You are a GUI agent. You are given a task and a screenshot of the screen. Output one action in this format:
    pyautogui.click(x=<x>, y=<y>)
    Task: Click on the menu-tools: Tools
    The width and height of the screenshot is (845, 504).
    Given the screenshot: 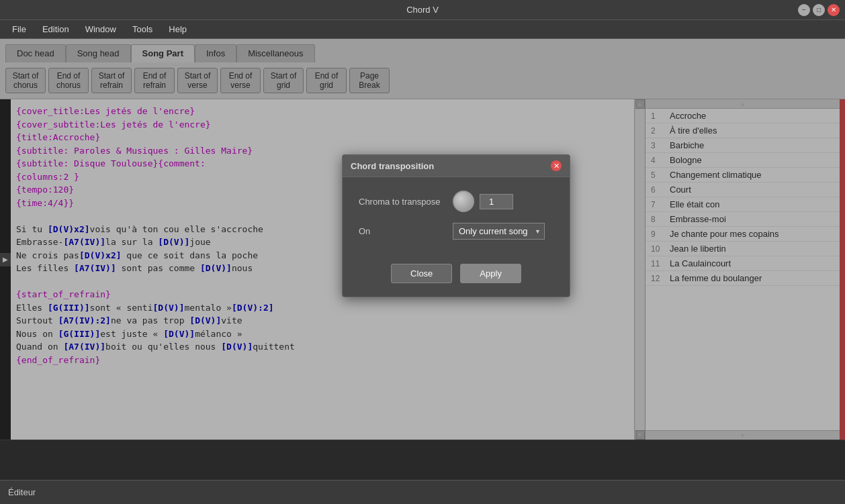 What is the action you would take?
    pyautogui.click(x=142, y=30)
    